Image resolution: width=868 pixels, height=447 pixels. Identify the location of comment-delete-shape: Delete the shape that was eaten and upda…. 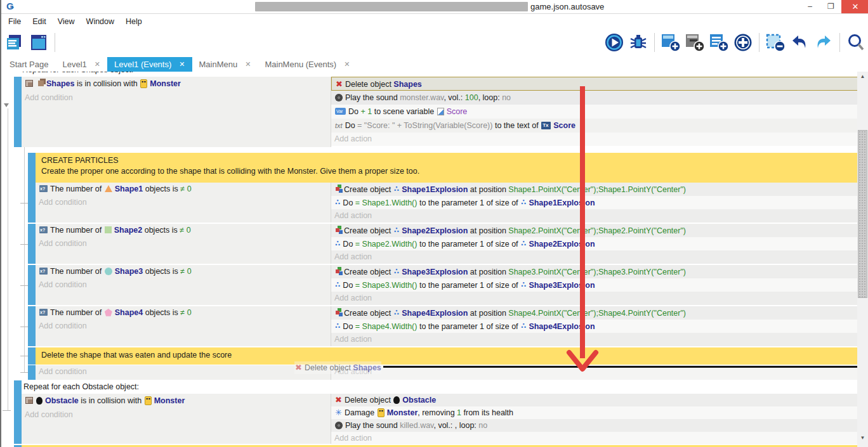
(447, 356).